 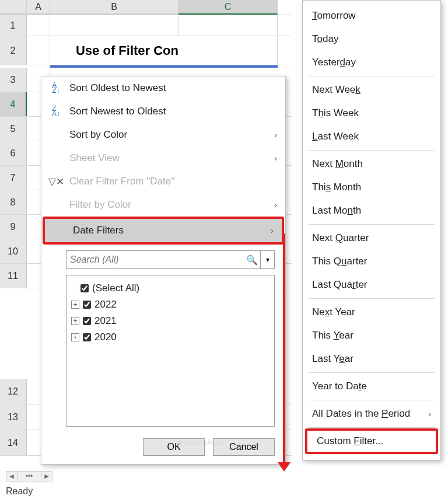 What do you see at coordinates (163, 158) in the screenshot?
I see `sheet-view: Sheet View ›` at bounding box center [163, 158].